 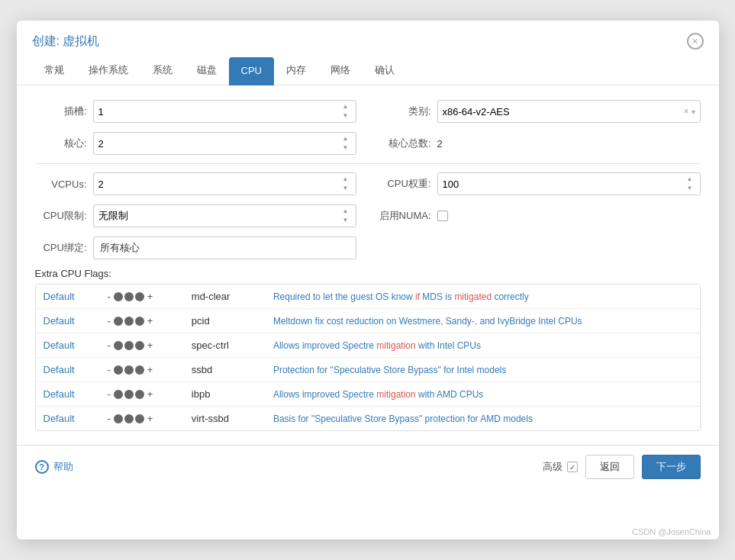 I want to click on cpu-weight-input, so click(x=563, y=185).